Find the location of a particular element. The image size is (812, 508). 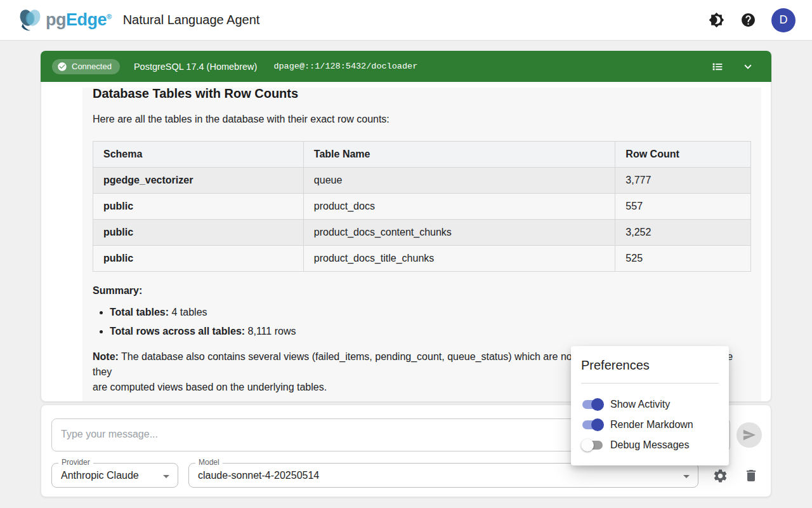

cell-table-name: queue is located at coordinates (459, 180).